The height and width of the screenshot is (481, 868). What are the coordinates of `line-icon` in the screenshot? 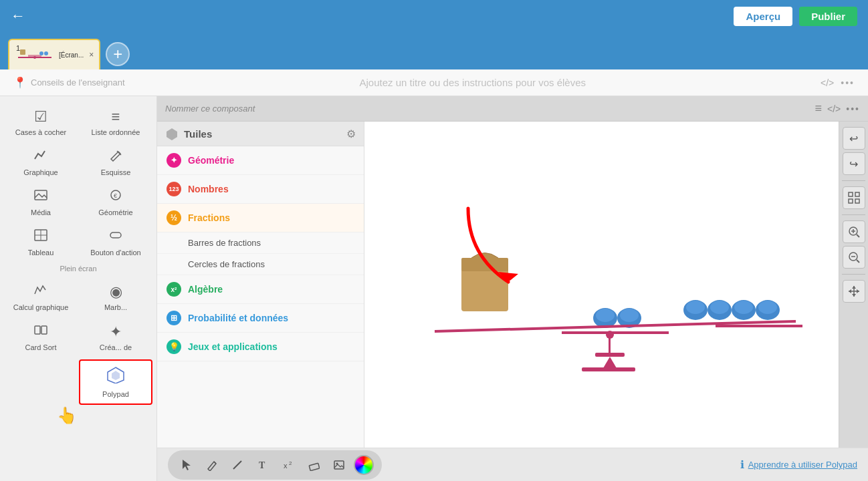 It's located at (237, 465).